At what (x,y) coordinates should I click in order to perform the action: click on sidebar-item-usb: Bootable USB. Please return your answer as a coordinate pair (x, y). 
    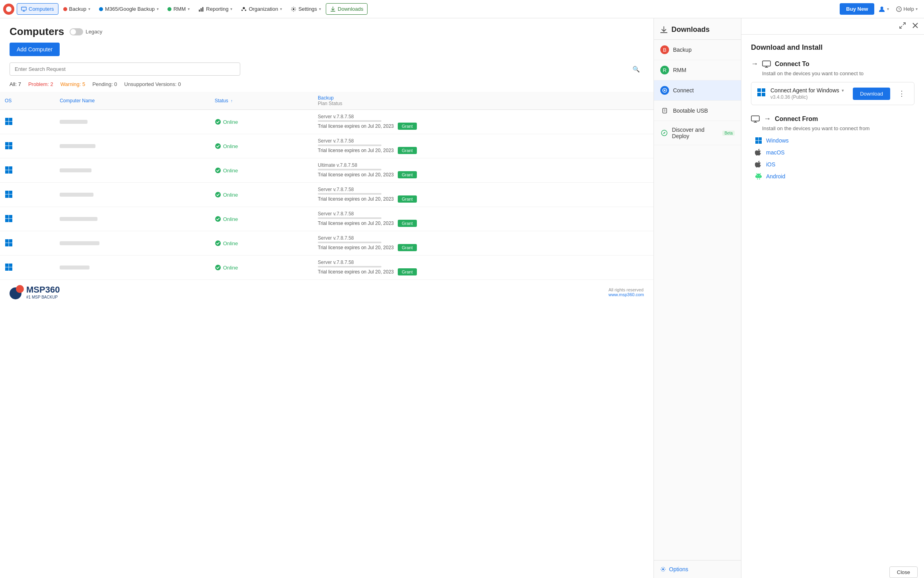
    Looking at the image, I should click on (698, 111).